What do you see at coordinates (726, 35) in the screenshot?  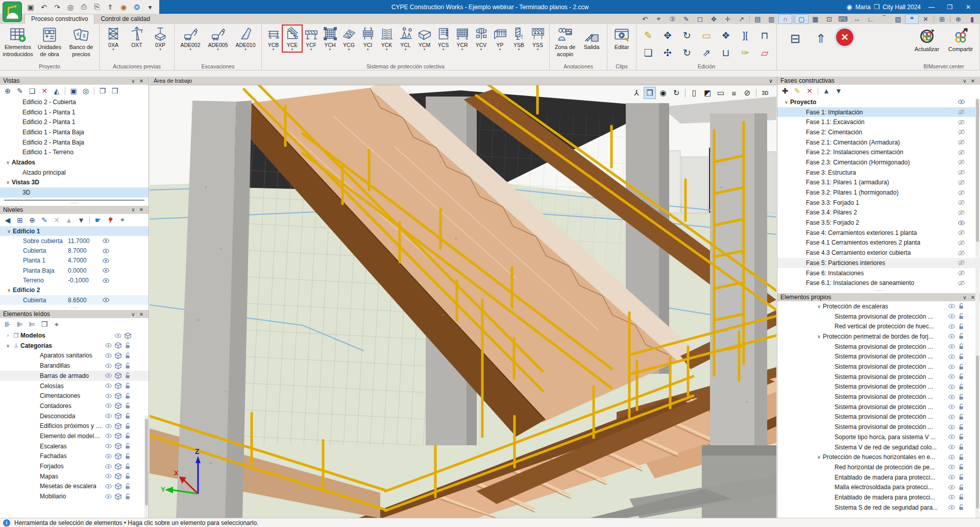 I see `move-layer-icon: ❖` at bounding box center [726, 35].